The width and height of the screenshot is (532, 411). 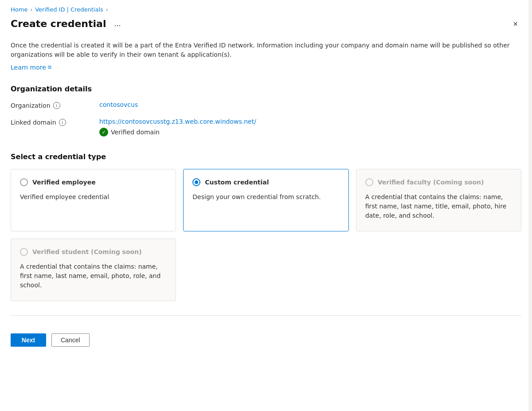 What do you see at coordinates (266, 9) in the screenshot?
I see `breadcrumb: Home › Verified ID | Credentials ›` at bounding box center [266, 9].